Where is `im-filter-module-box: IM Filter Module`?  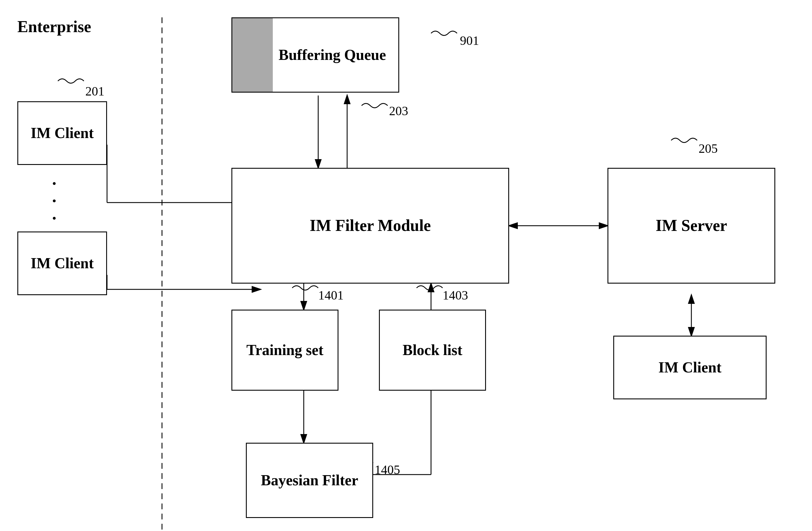
im-filter-module-box: IM Filter Module is located at coordinates (370, 226).